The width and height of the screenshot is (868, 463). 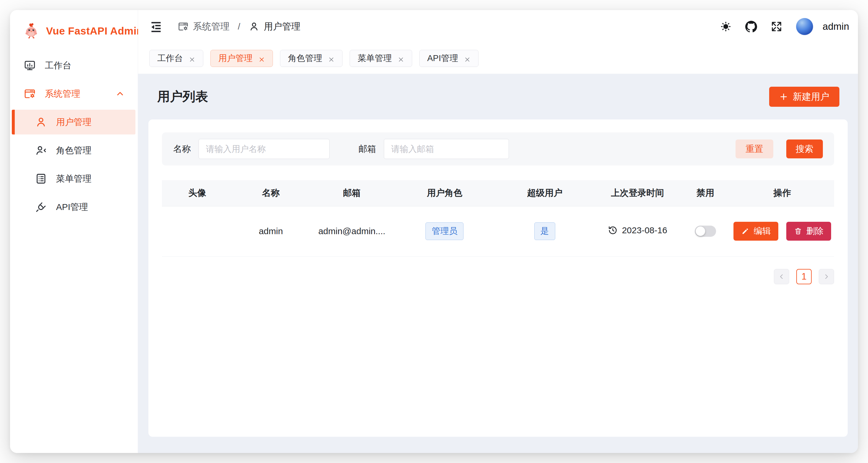 I want to click on github-icon, so click(x=751, y=26).